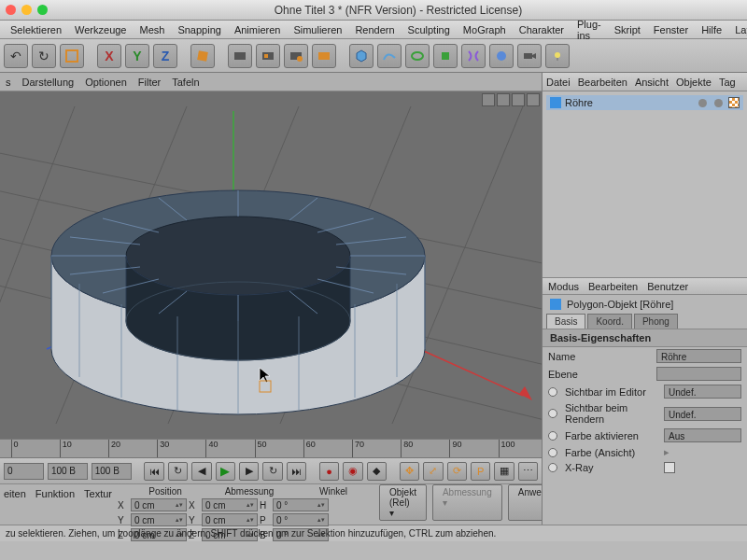  I want to click on prop-ebene-field, so click(698, 373).